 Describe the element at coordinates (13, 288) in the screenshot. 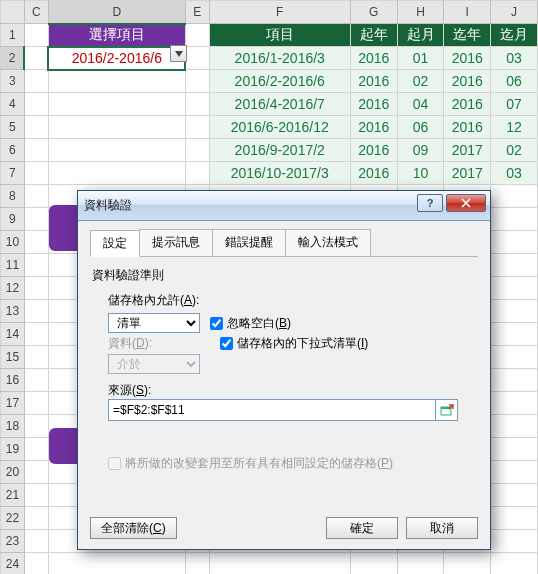

I see `row-header: 12` at that location.